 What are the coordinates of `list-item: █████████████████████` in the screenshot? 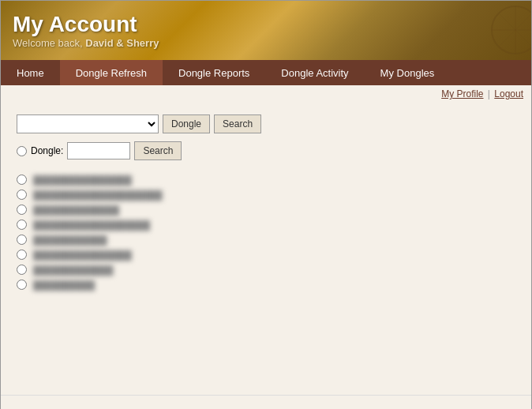 It's located at (266, 194).